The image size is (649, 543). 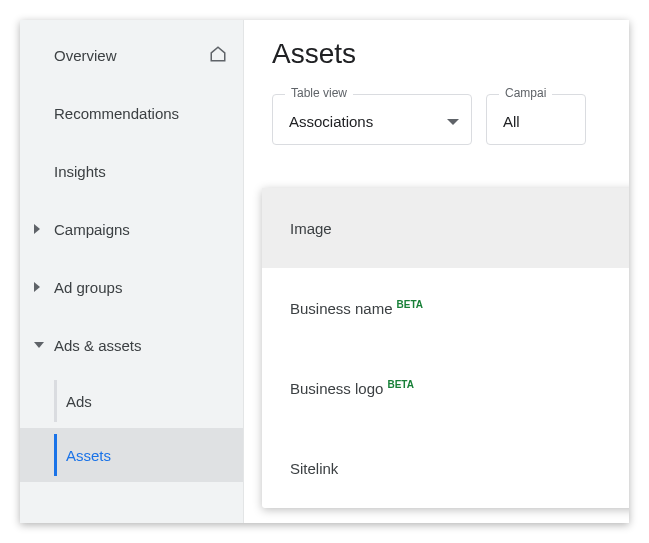 What do you see at coordinates (450, 120) in the screenshot?
I see `filter-row: Table view Associations Campai All` at bounding box center [450, 120].